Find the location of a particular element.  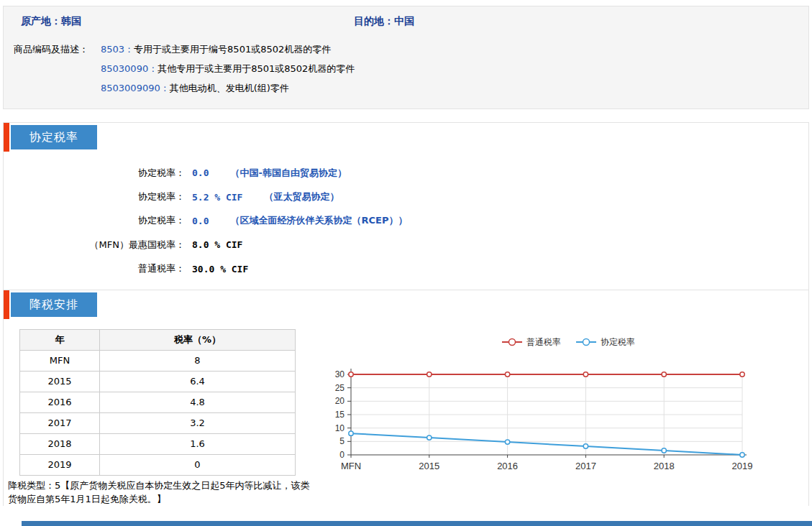

hs-code-link-8503: 8503： is located at coordinates (117, 49).